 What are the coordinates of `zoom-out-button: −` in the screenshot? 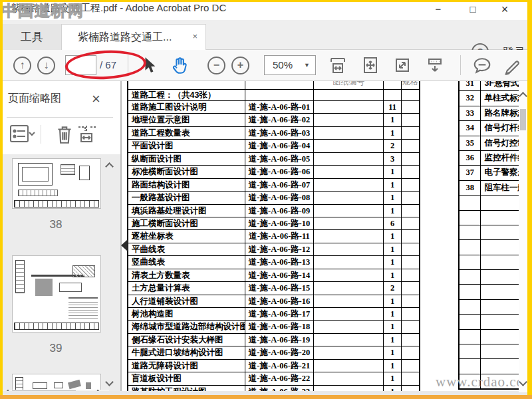 It's located at (217, 65).